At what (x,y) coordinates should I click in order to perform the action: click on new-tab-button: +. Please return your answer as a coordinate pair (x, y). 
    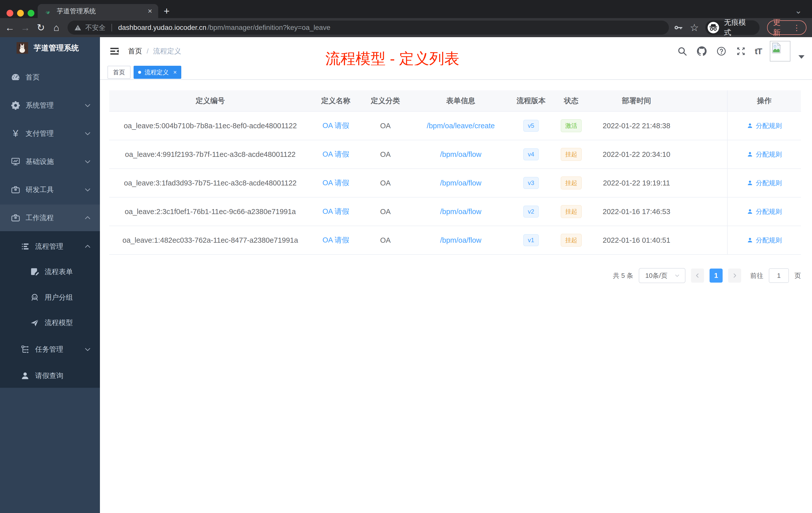
    Looking at the image, I should click on (167, 11).